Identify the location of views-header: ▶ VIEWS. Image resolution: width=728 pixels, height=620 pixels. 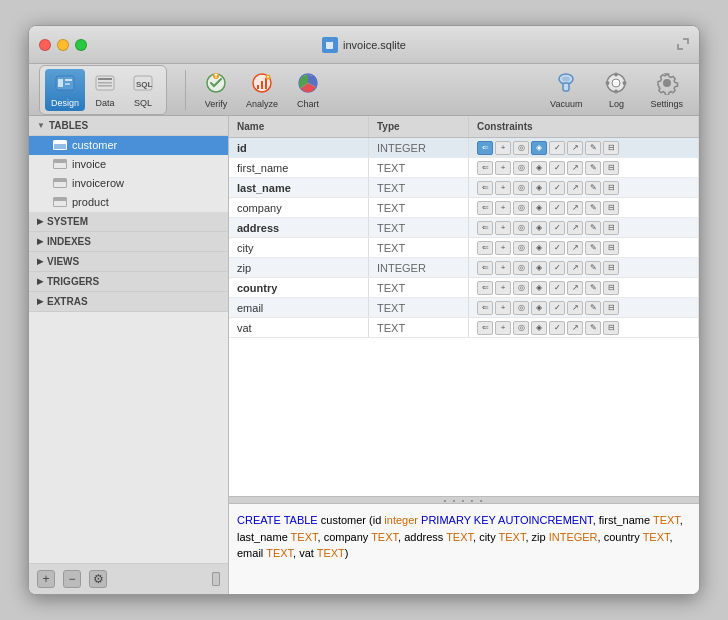
(128, 262).